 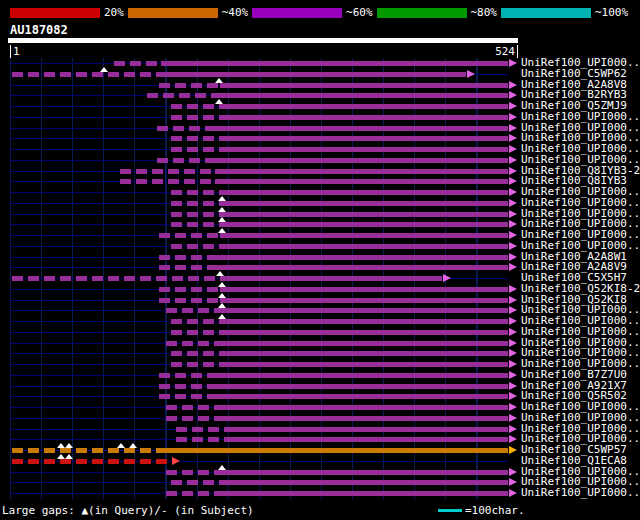 I want to click on ruler-start-label: 1, so click(x=15, y=52).